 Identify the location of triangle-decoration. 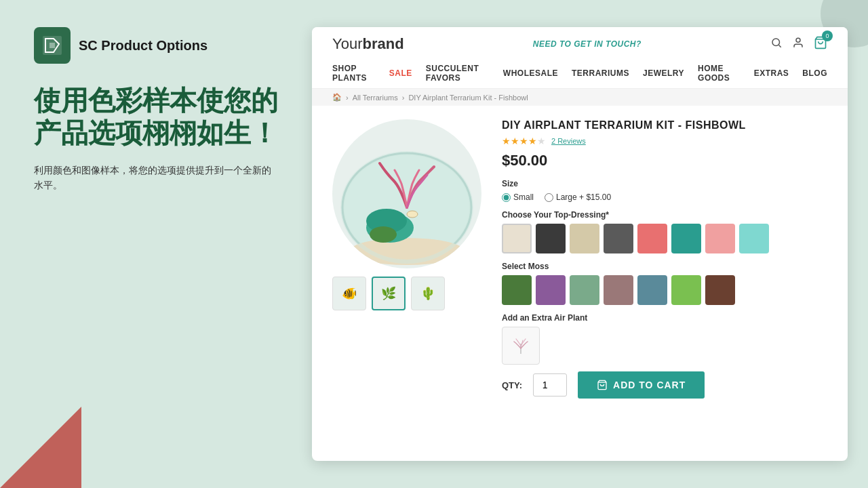
(41, 447).